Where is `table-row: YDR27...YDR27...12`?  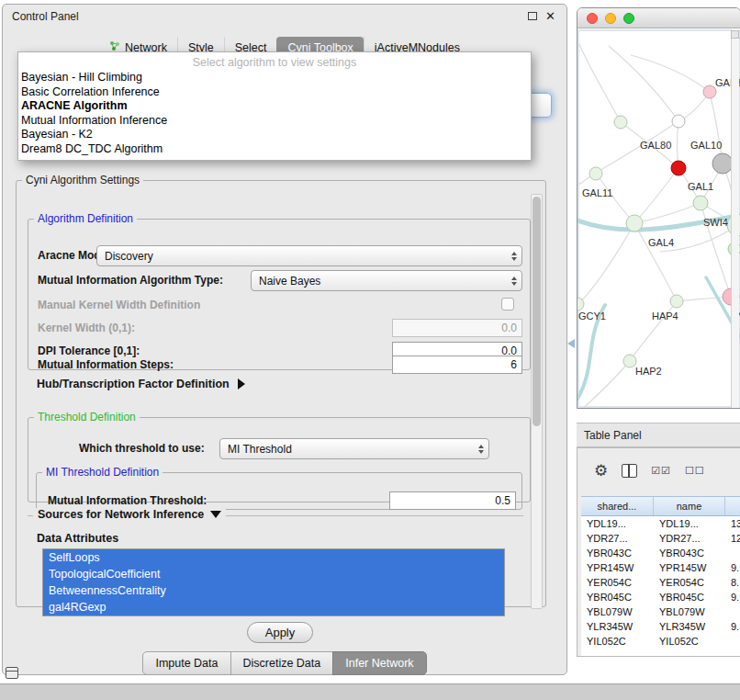
table-row: YDR27...YDR27...12 is located at coordinates (661, 538).